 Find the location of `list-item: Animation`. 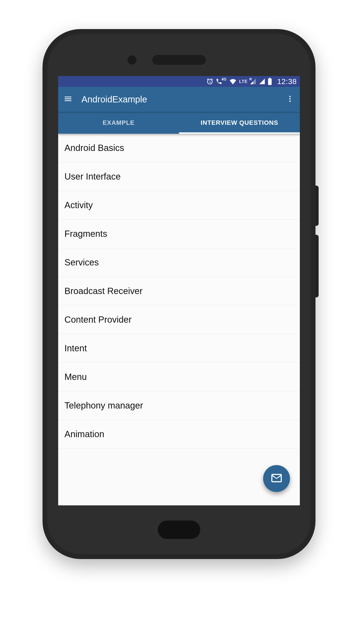

list-item: Animation is located at coordinates (179, 434).